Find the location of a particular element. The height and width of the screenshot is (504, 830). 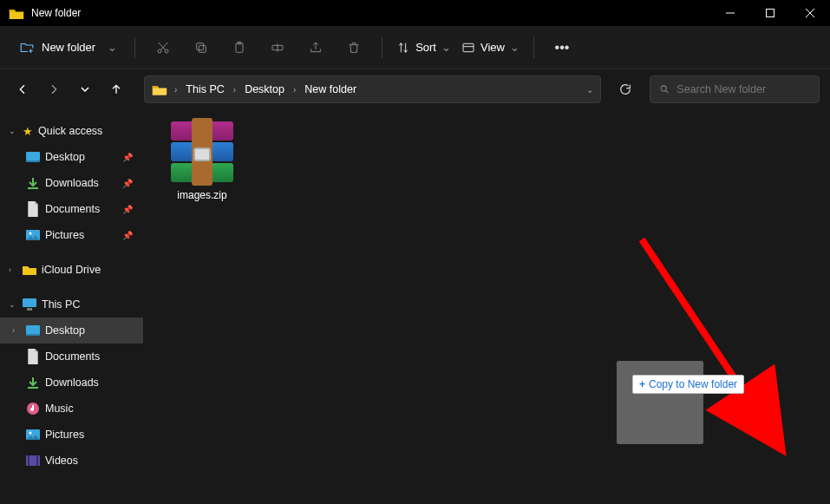

file-name: images.zip is located at coordinates (201, 195).